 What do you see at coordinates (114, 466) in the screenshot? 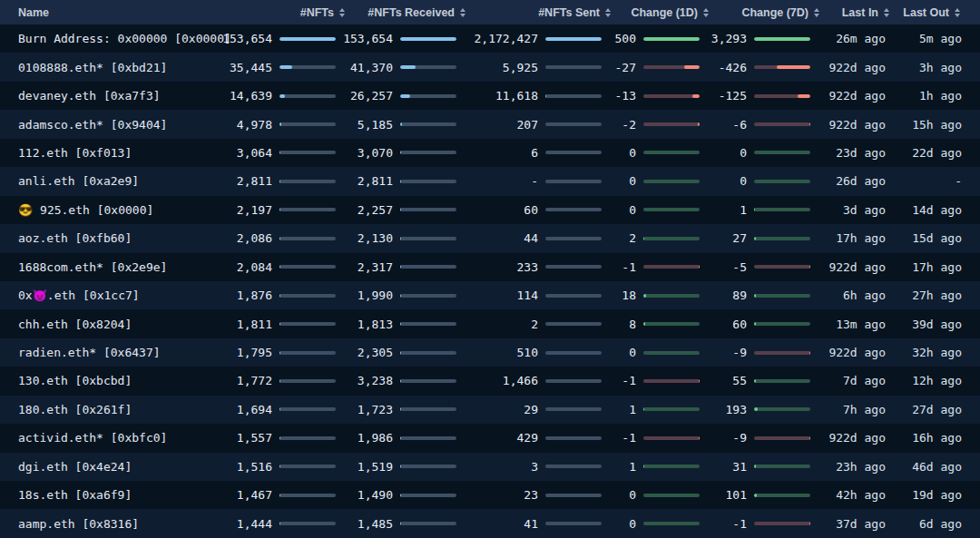
I see `wallet-name-cell: dgi.eth [0x4e24]` at bounding box center [114, 466].